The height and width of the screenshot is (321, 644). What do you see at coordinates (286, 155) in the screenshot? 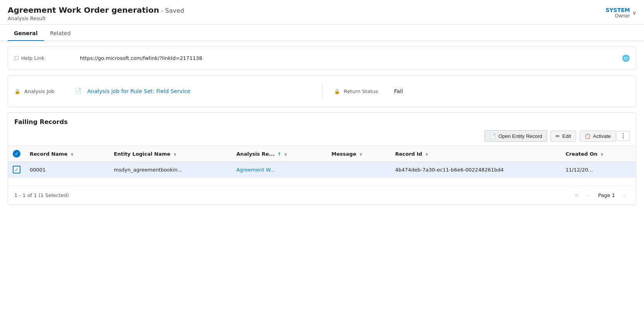
I see `col-analysis-result-sort-down-icon: ∨` at bounding box center [286, 155].